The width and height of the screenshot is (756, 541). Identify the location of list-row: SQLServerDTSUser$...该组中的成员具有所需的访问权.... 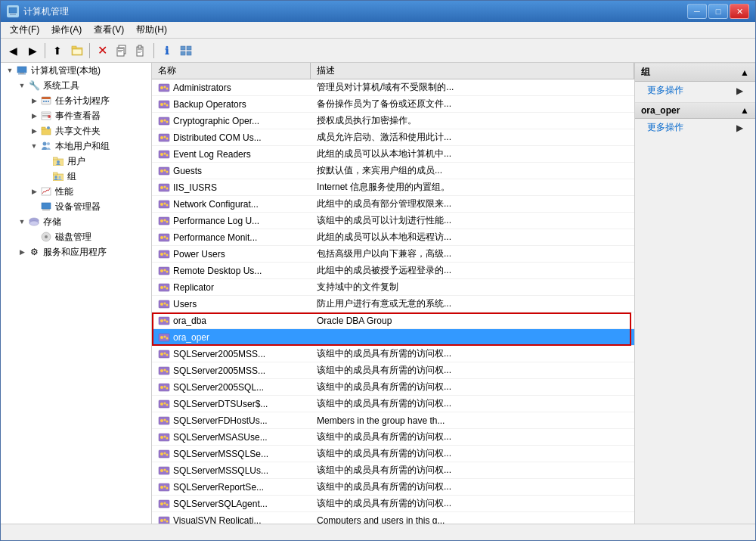
(393, 404).